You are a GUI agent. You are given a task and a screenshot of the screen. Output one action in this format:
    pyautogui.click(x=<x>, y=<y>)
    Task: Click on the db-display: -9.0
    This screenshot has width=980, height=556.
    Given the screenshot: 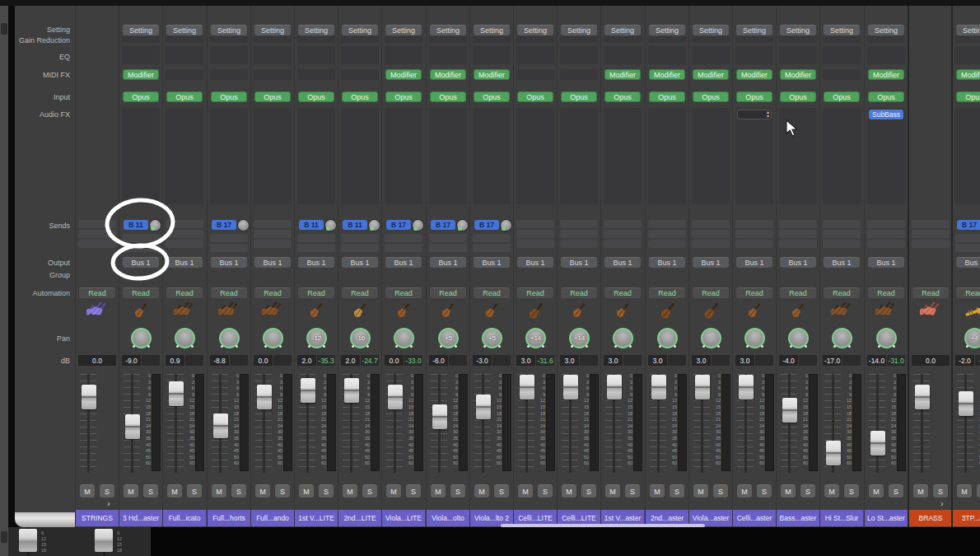 What is the action you would take?
    pyautogui.click(x=141, y=361)
    